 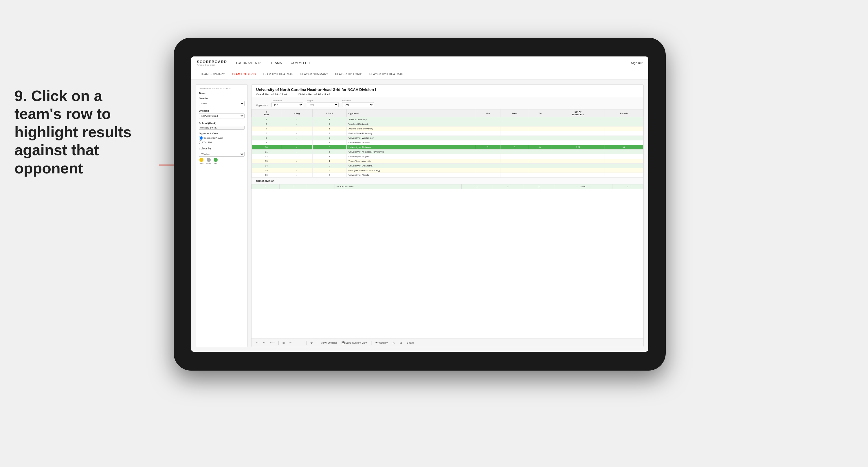 What do you see at coordinates (358, 105) in the screenshot?
I see `opponent-select: (All)` at bounding box center [358, 105].